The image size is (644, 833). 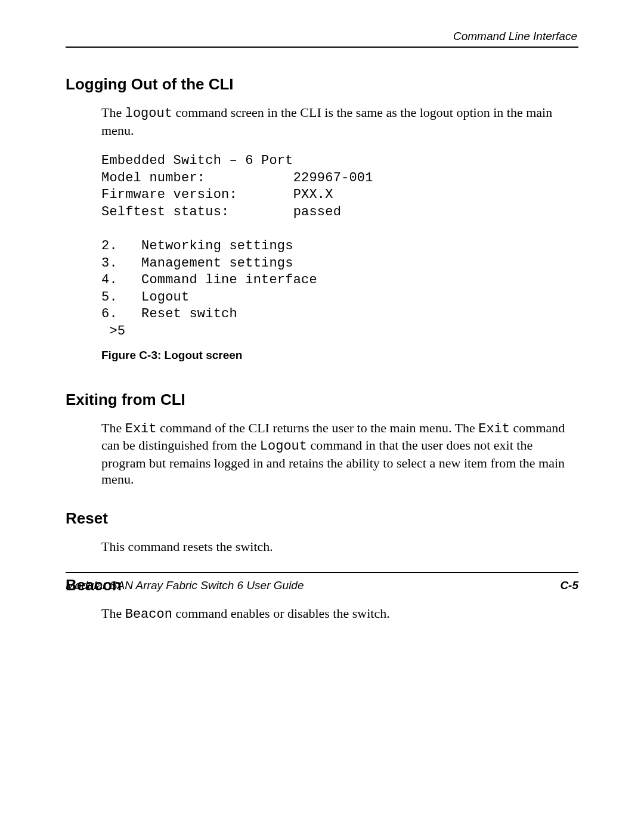 What do you see at coordinates (340, 355) in the screenshot?
I see `figure-caption: Figure C-3: Logout screen` at bounding box center [340, 355].